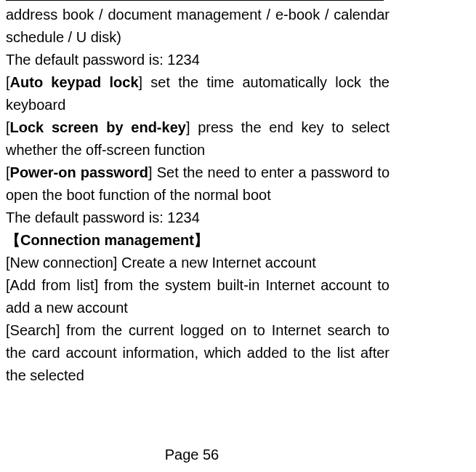 The width and height of the screenshot is (476, 472). Describe the element at coordinates (195, 0) in the screenshot. I see `horizontal-rule` at that location.